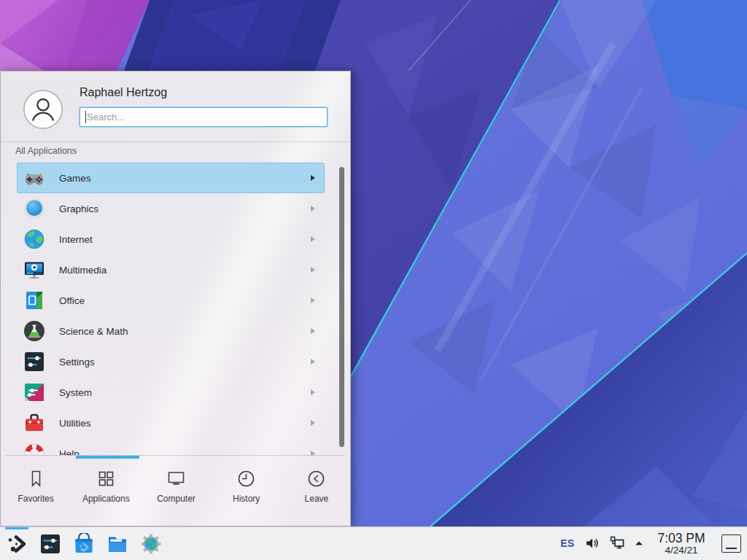 The width and height of the screenshot is (747, 560). I want to click on application-launcher-button, so click(17, 544).